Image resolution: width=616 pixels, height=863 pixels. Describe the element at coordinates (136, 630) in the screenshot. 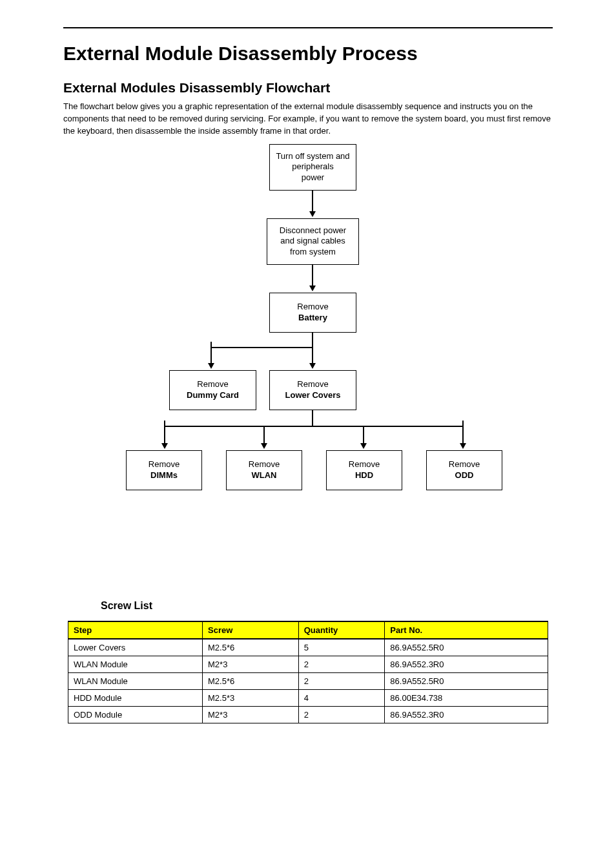

I see `col-step: Step` at that location.